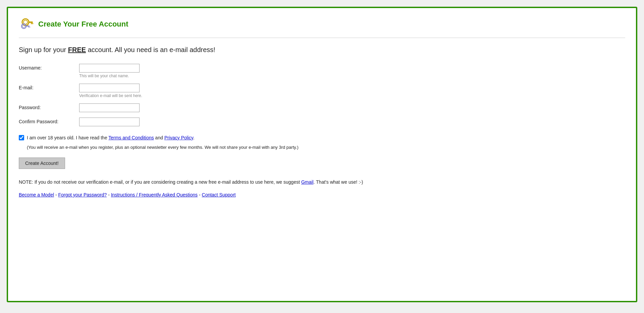  I want to click on disclaimer-text: (You will receive an e-mail when you reg…, so click(326, 147).